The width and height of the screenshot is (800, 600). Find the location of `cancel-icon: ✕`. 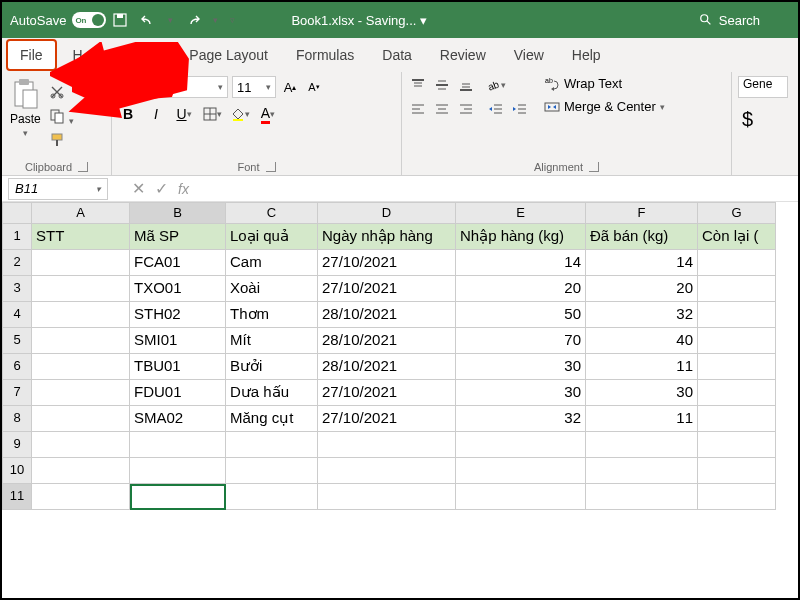

cancel-icon: ✕ is located at coordinates (138, 188).